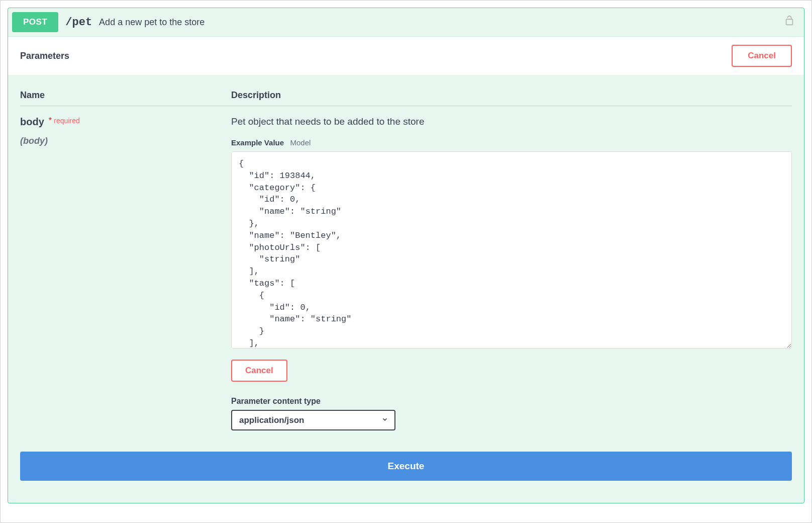  What do you see at coordinates (406, 472) in the screenshot?
I see `execute-wrapper: Execute` at bounding box center [406, 472].